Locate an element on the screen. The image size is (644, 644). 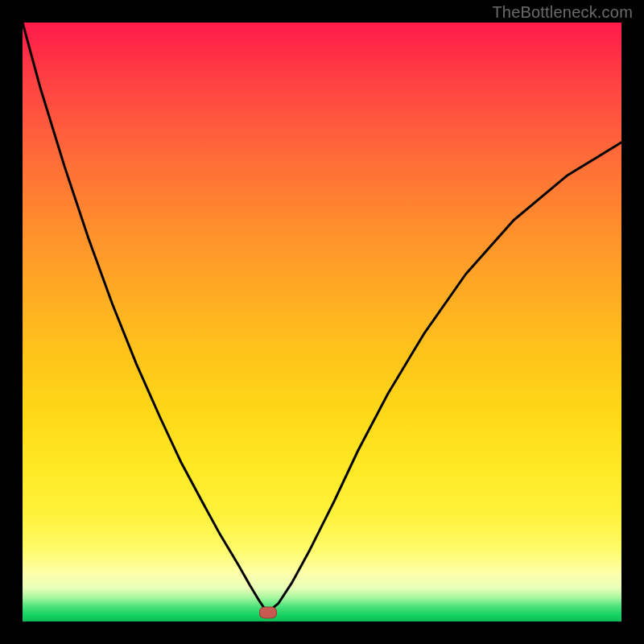
minimum-marker is located at coordinates (268, 612).